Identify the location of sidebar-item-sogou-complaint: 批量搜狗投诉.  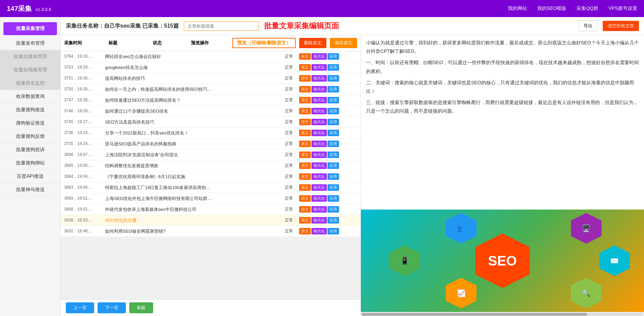
(30, 150).